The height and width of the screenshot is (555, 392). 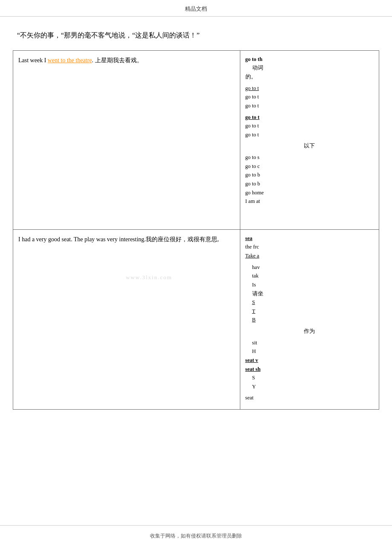 What do you see at coordinates (33, 61) in the screenshot?
I see `sentence-prefix: Last week I` at bounding box center [33, 61].